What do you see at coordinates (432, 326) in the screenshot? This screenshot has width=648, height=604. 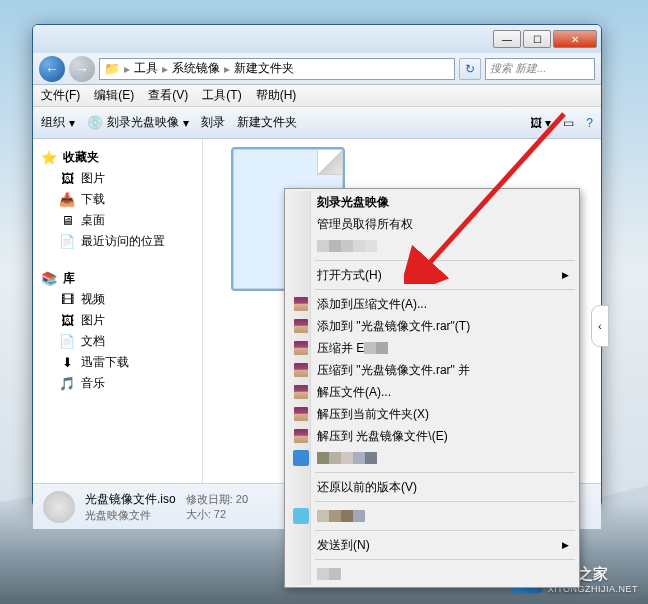 I see `cm-add-rar: 添加到 "光盘镜像文件.rar"(T)` at bounding box center [432, 326].